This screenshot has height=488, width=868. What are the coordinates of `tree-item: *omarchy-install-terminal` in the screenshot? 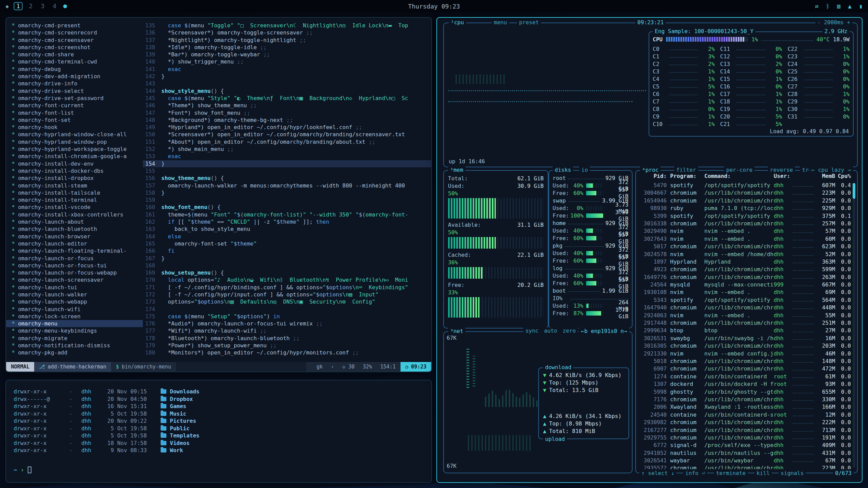 It's located at (74, 200).